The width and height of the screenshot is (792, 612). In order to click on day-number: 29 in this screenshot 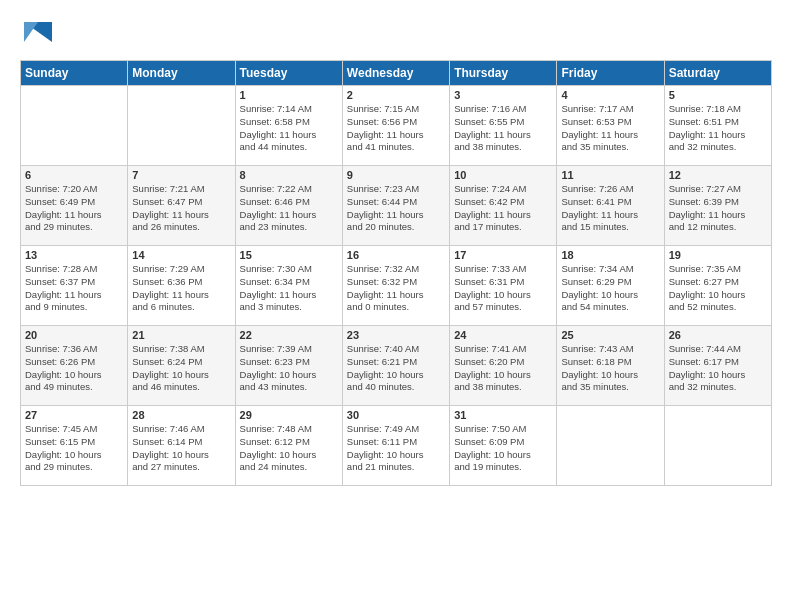, I will do `click(289, 415)`.